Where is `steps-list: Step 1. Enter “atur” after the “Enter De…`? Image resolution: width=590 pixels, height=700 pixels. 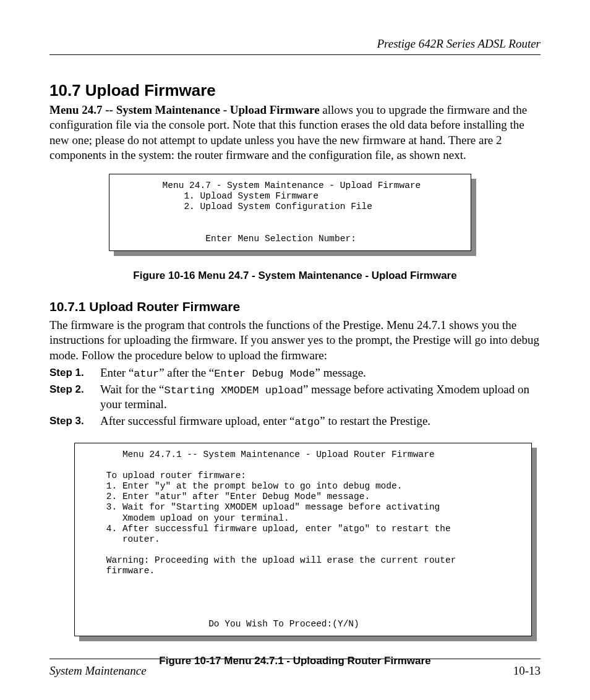 steps-list: Step 1. Enter “atur” after the “Enter De… is located at coordinates (295, 397).